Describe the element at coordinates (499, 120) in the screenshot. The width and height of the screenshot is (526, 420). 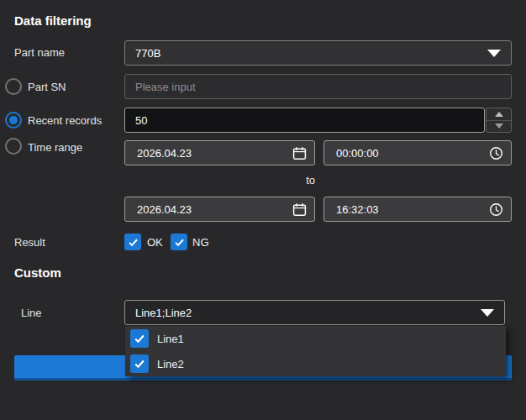
I see `spin-buttons` at that location.